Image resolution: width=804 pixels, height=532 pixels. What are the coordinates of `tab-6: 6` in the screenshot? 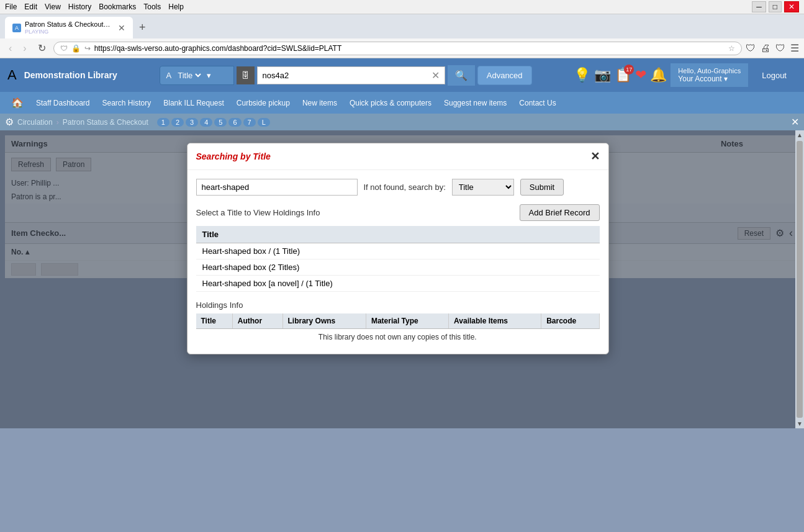 It's located at (235, 122).